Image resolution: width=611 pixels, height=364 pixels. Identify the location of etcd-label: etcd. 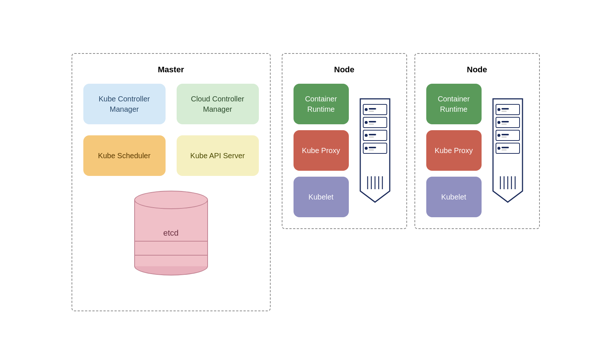
(171, 233).